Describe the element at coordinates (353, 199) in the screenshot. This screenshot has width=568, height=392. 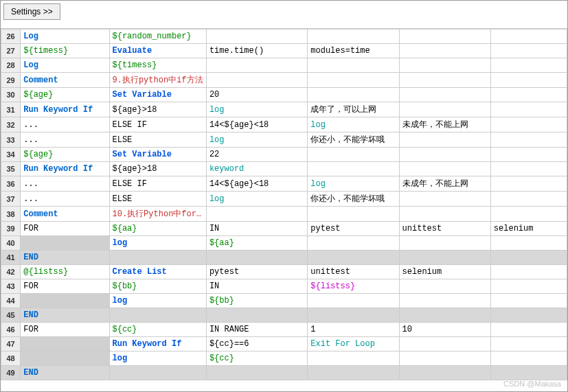
I see `grid-cell: 你还小，不能学坏哦` at that location.